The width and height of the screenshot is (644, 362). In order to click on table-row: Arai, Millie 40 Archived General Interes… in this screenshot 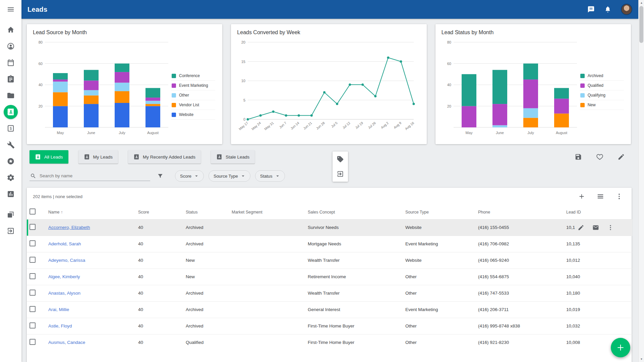, I will do `click(330, 310)`.